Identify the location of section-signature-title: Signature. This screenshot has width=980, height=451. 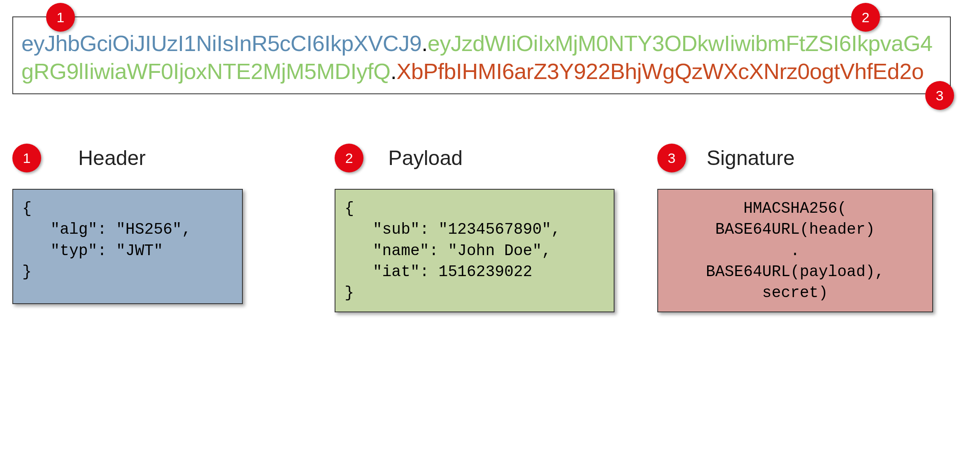
(751, 158).